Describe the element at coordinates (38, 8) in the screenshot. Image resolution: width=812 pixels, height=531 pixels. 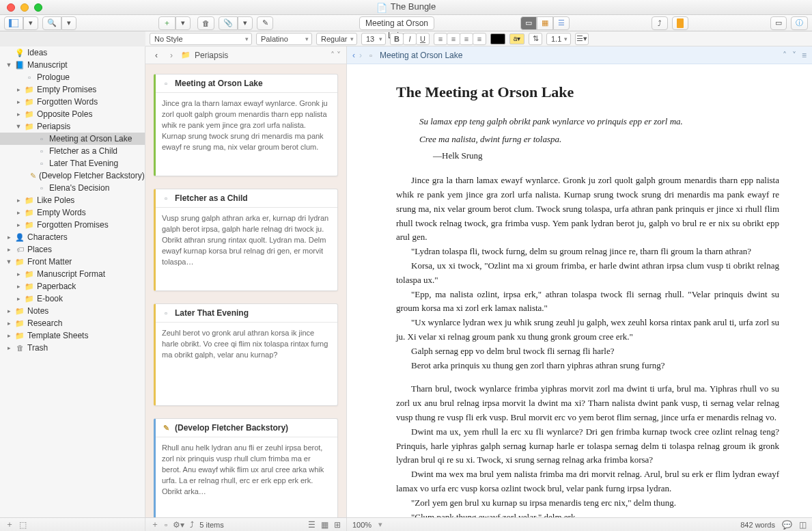
I see `window-zoom-button` at that location.